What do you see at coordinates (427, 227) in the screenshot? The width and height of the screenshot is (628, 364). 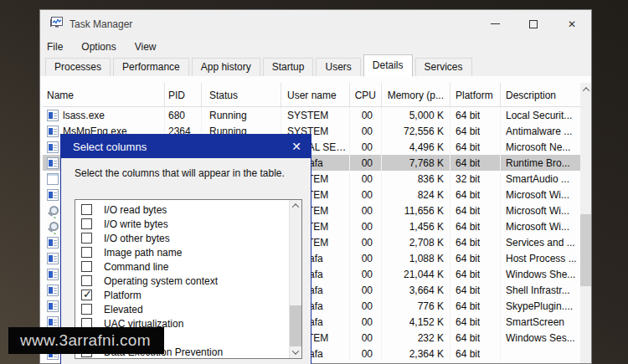 I see `cell-text-mem: 1,456 K` at bounding box center [427, 227].